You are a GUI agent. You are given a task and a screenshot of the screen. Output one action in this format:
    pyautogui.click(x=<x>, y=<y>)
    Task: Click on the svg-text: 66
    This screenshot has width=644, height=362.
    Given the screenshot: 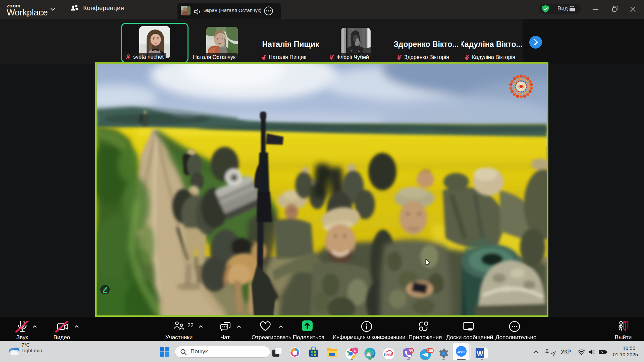 What is the action you would take?
    pyautogui.click(x=411, y=350)
    